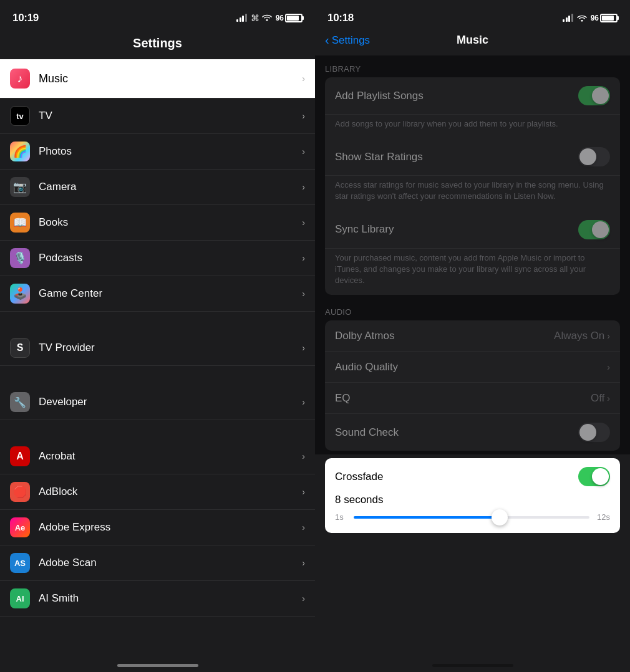  I want to click on podcasts-label: Podcasts, so click(170, 258).